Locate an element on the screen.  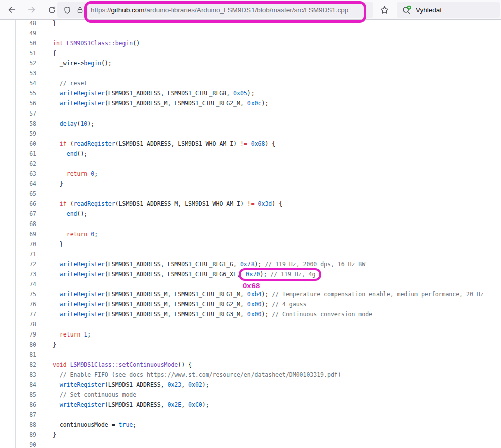
line-number: 88 is located at coordinates (26, 425).